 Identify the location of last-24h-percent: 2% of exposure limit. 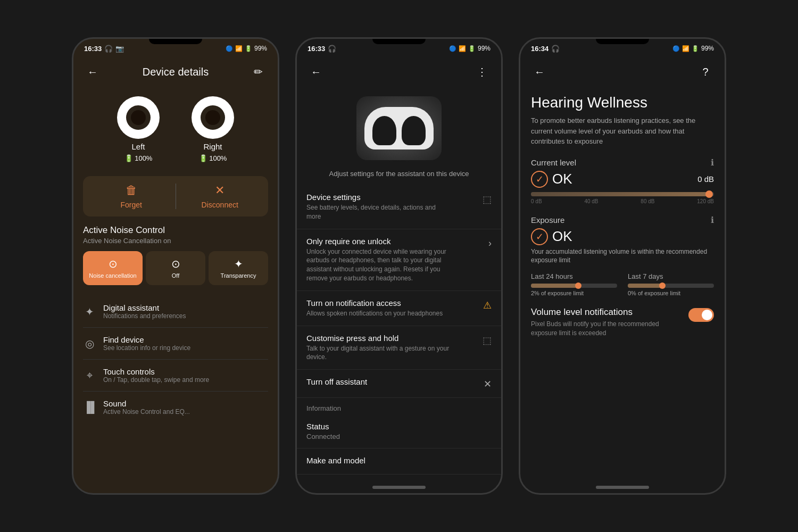
(574, 293).